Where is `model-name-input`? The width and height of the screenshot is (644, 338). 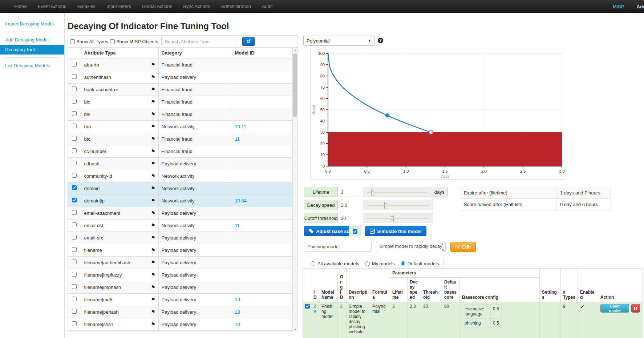
model-name-input is located at coordinates (338, 246).